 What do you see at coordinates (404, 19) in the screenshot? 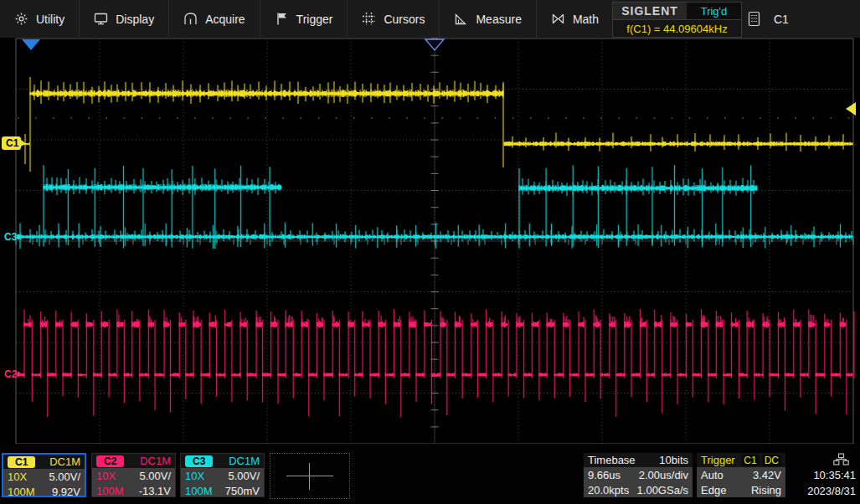
I see `menu-item-label: Cursors` at bounding box center [404, 19].